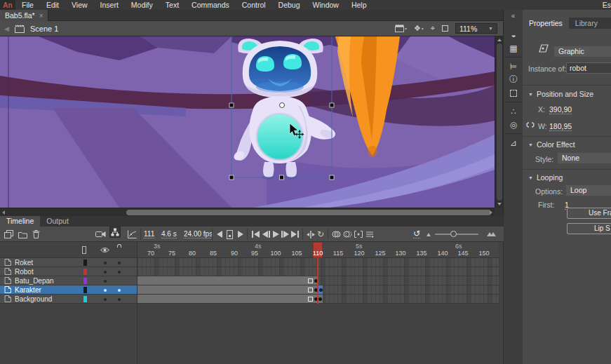  What do you see at coordinates (560, 126) in the screenshot?
I see `w-value: 180,95` at bounding box center [560, 126].